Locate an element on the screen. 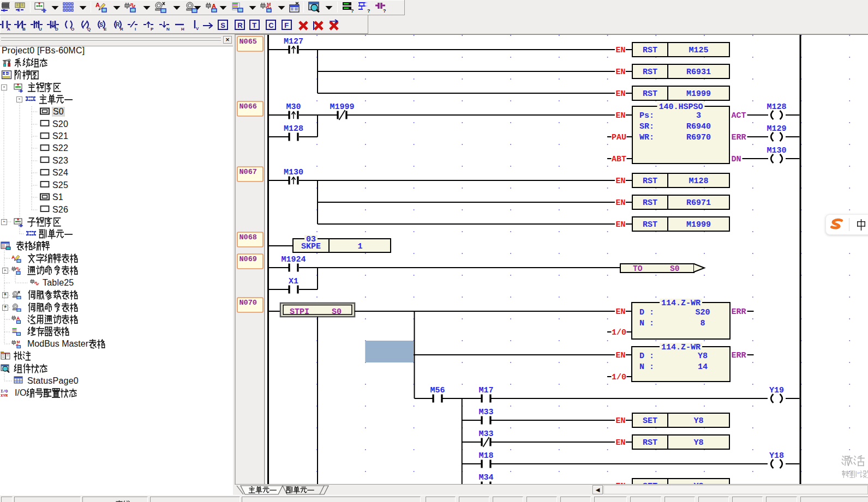 This screenshot has height=502, width=868. svg-text: D is located at coordinates (57, 29).